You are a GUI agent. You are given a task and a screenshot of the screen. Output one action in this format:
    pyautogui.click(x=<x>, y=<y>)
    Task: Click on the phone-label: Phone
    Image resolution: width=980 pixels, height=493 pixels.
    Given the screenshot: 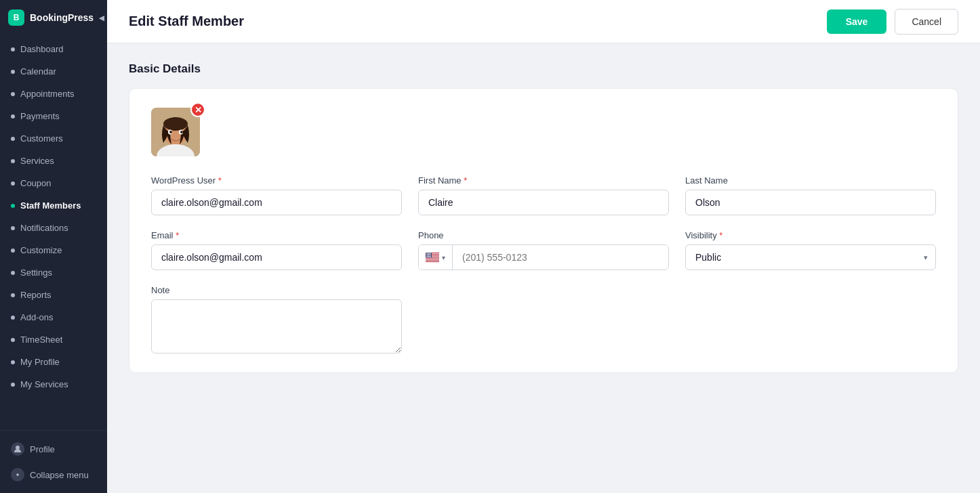 What is the action you would take?
    pyautogui.click(x=544, y=236)
    